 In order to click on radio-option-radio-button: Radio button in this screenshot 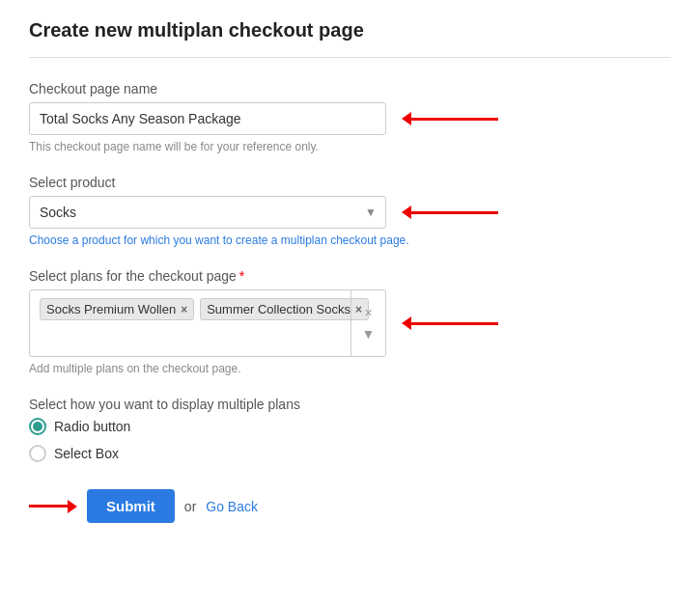, I will do `click(350, 426)`.